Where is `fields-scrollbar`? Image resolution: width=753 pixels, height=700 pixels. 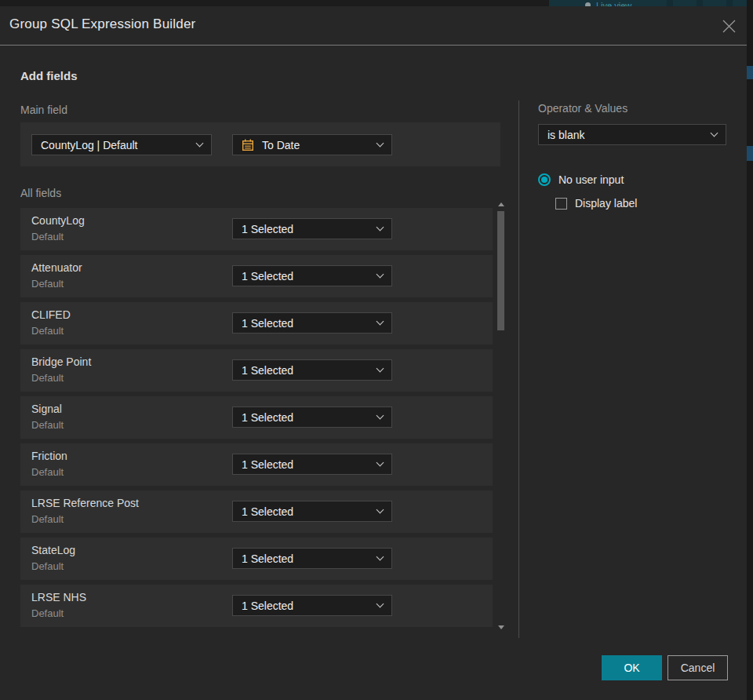 fields-scrollbar is located at coordinates (501, 415).